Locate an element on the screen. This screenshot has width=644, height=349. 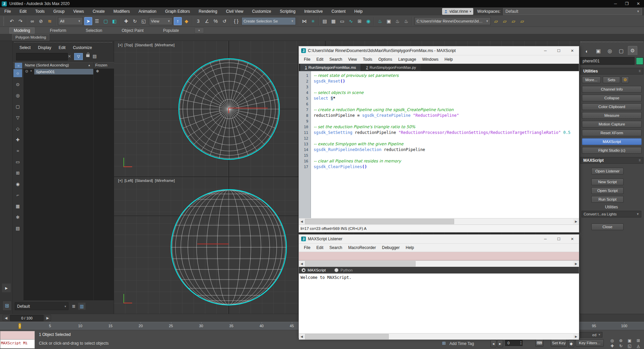
display-shapes-icon: ▢ is located at coordinates (18, 106).